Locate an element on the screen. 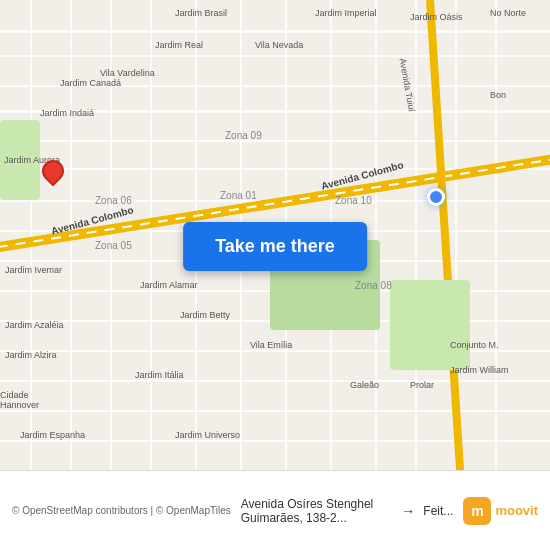  zona-06-label: Zona 06 is located at coordinates (114, 200).